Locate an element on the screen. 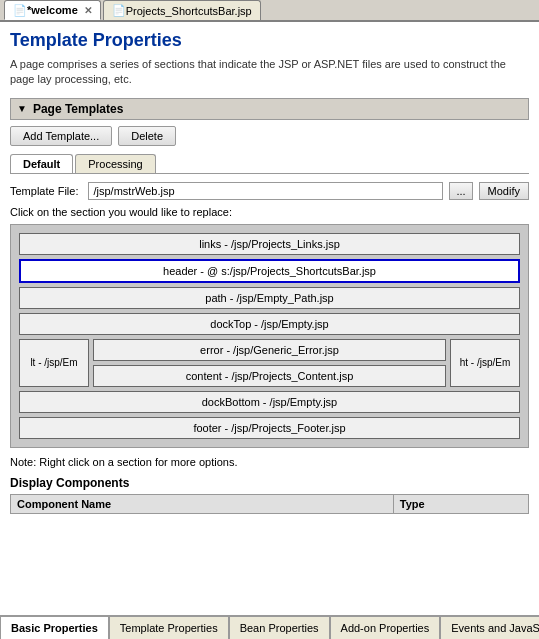 Image resolution: width=539 pixels, height=639 pixels. browse-button: ... is located at coordinates (460, 191).